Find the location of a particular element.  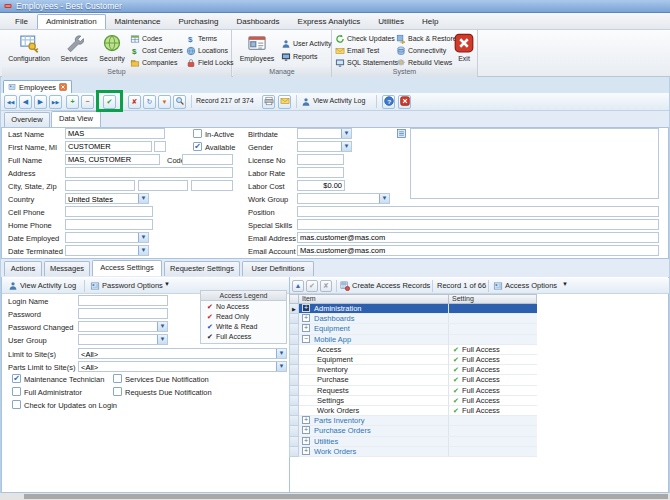

collapse-all-button: ▲ is located at coordinates (298, 286).